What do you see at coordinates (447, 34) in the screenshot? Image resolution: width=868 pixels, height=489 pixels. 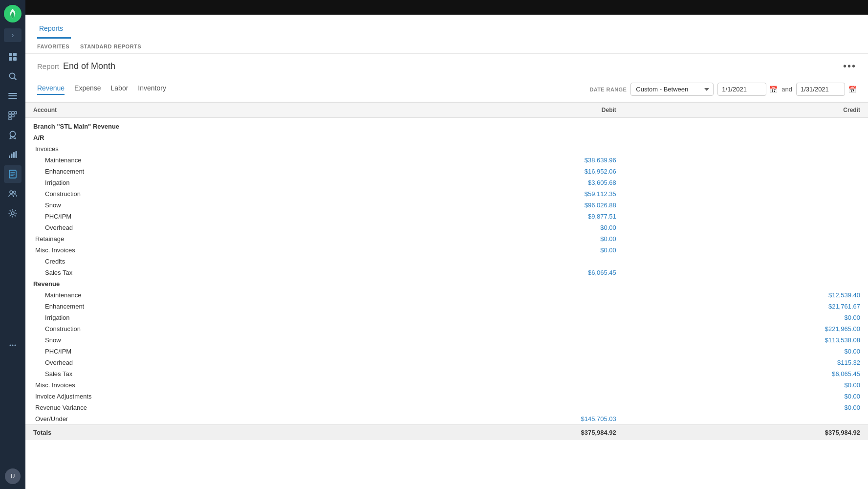 I see `page-header: Reports FAVORITES STANDARD REPORTS` at bounding box center [447, 34].